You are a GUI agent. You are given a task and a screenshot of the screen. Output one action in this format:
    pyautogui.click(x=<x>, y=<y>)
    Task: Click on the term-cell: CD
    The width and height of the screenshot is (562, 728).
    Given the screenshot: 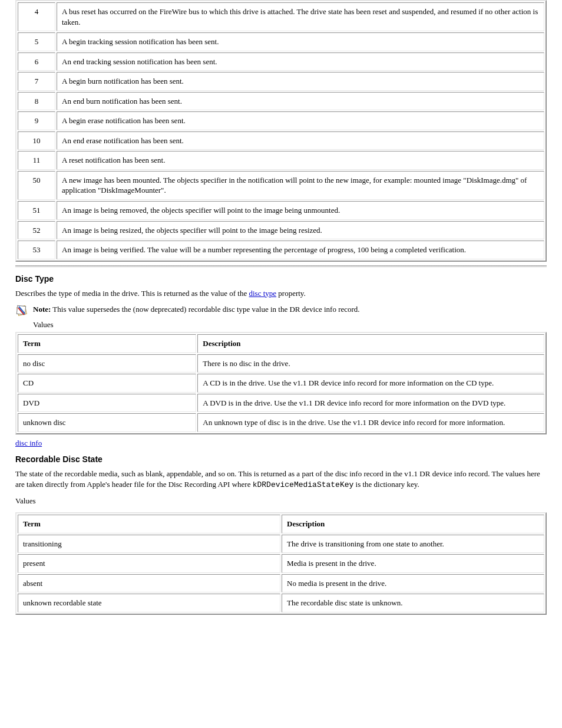 What is the action you would take?
    pyautogui.click(x=107, y=383)
    